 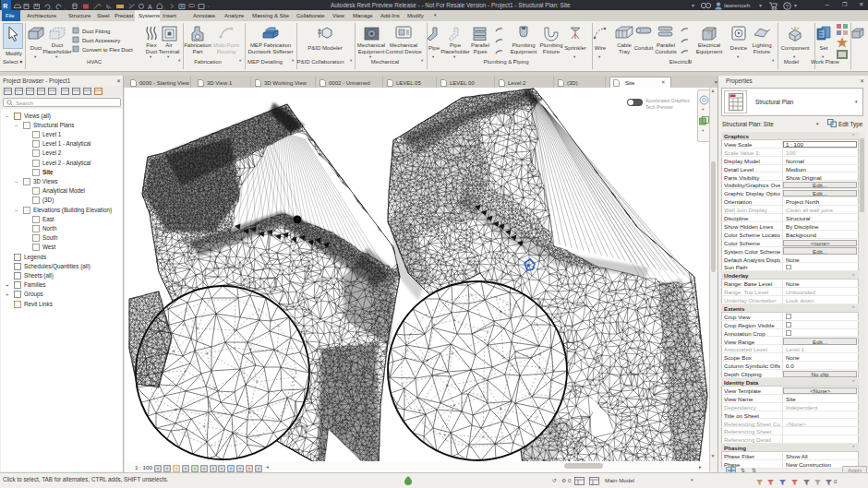 What do you see at coordinates (150, 6) in the screenshot?
I see `svg-text: A` at bounding box center [150, 6].